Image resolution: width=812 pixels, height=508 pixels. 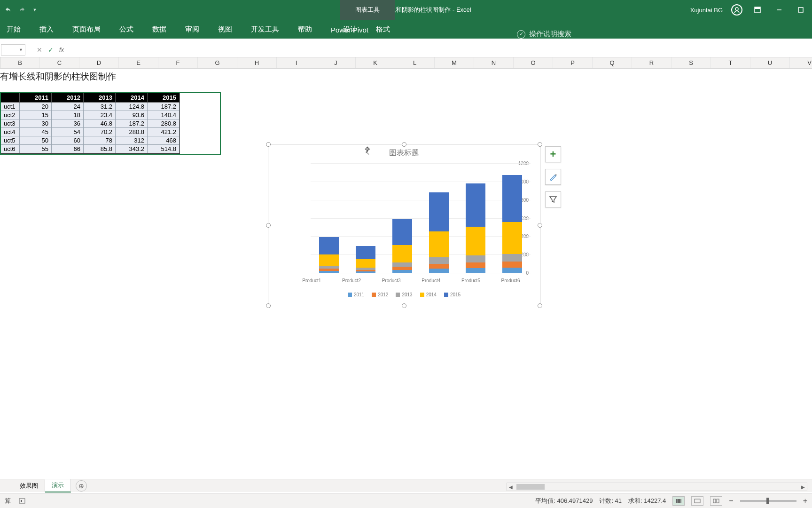 What do you see at coordinates (100, 141) in the screenshot?
I see `table-cell: 78` at bounding box center [100, 141].